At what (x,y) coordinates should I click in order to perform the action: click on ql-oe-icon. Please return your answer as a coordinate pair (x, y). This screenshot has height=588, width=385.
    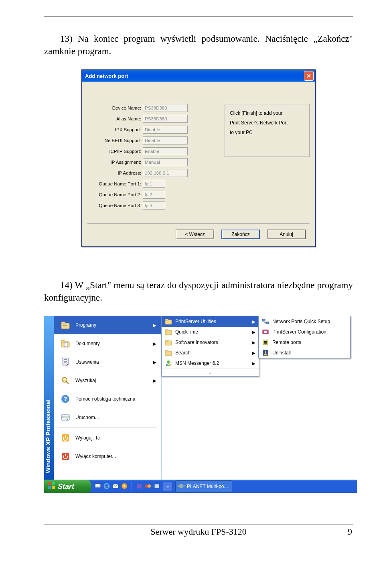
    Looking at the image, I should click on (116, 486).